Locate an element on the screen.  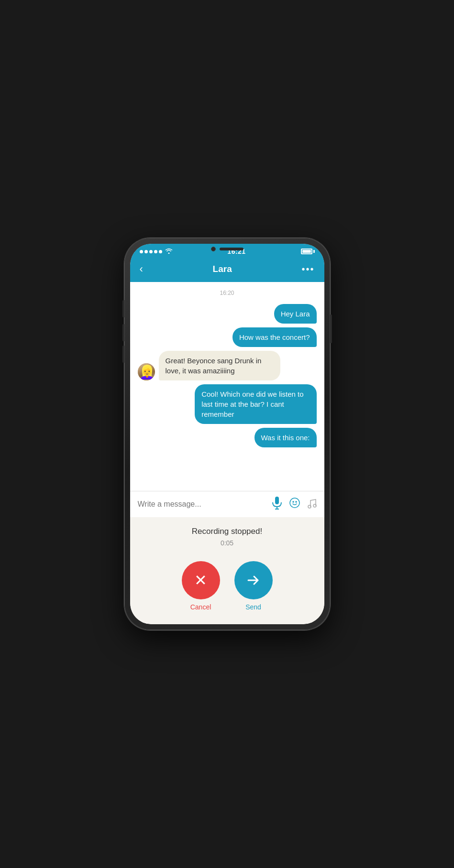
message-bubble-3: Great! Beyonce sang Drunk in love, it wa… is located at coordinates (220, 366).